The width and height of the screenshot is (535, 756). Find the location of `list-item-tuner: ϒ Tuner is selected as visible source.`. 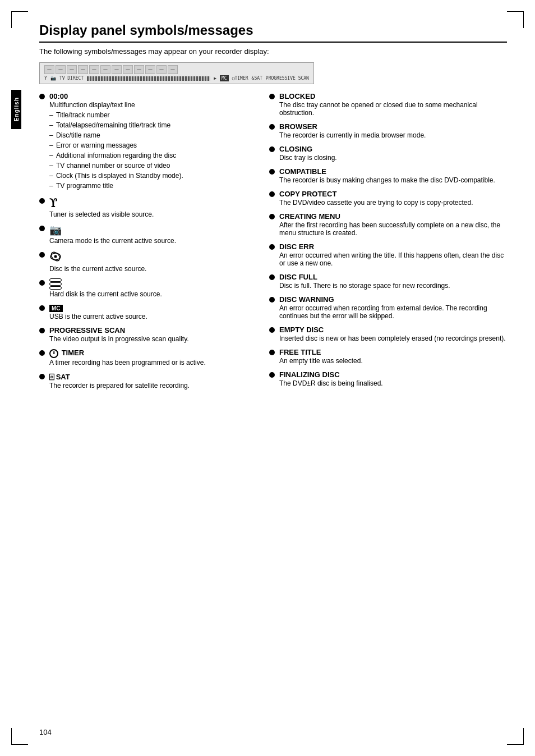

list-item-tuner: ϒ Tuner is selected as visible source. is located at coordinates (146, 208).